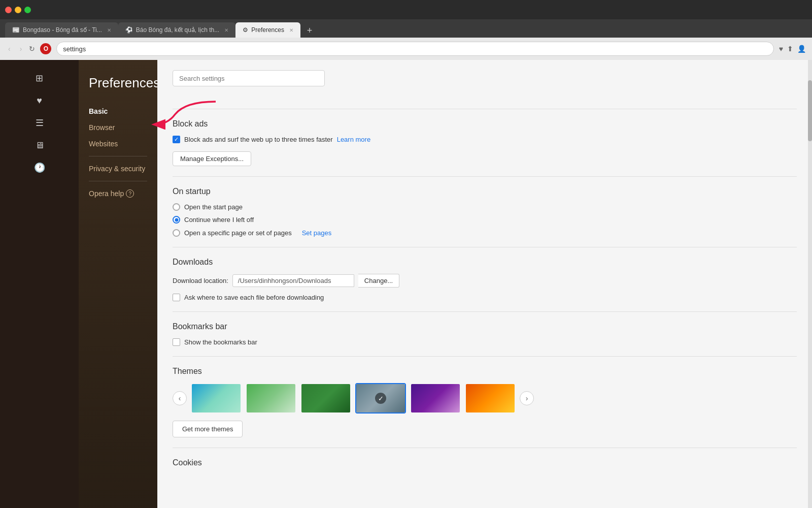  I want to click on startup-label-1: Open the start page, so click(213, 207).